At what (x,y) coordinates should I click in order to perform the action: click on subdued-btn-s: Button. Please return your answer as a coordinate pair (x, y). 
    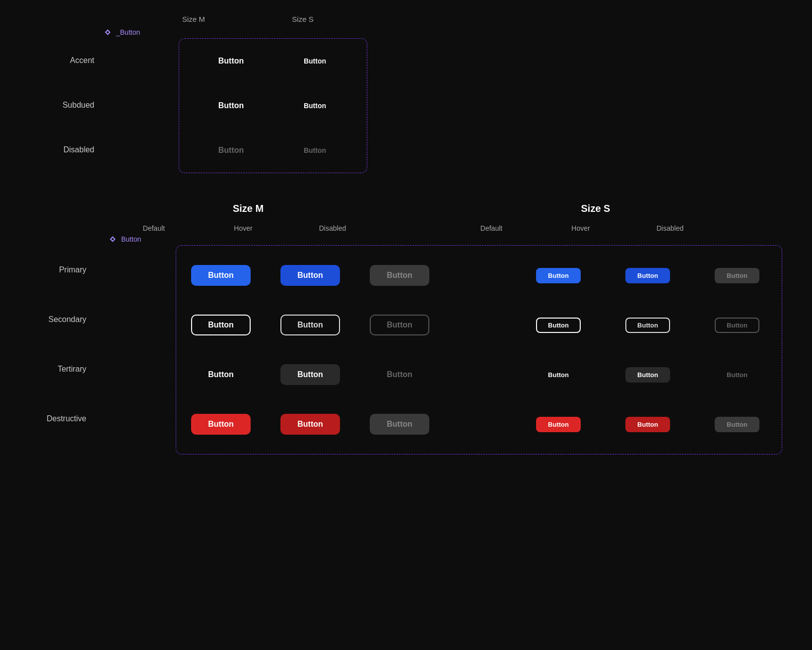
    Looking at the image, I should click on (315, 106).